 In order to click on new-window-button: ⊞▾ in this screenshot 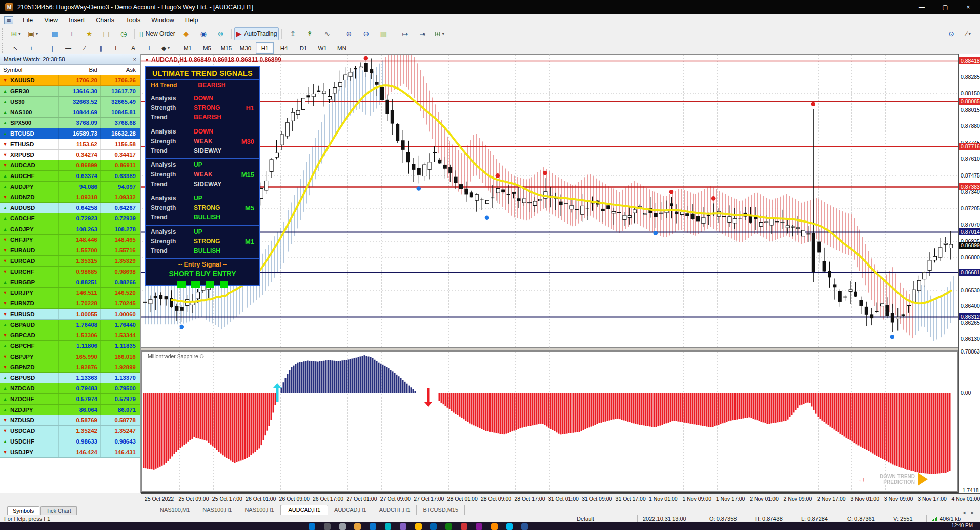, I will do `click(439, 34)`.